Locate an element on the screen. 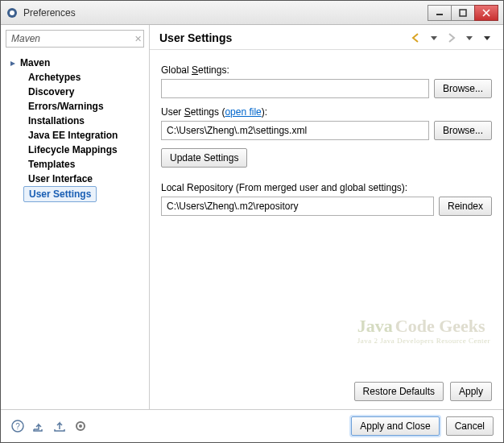  user-settings-input is located at coordinates (295, 130).